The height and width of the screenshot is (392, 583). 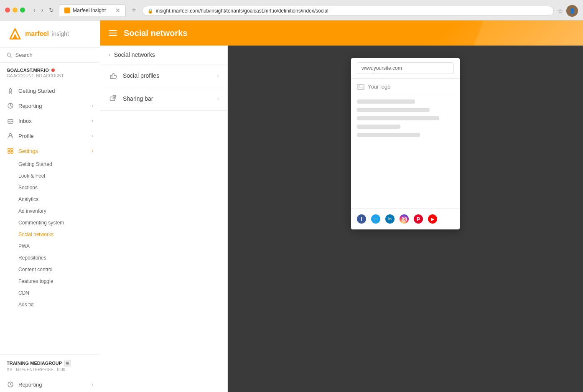 I want to click on subnav-ads-txt: Ads.txt, so click(x=50, y=305).